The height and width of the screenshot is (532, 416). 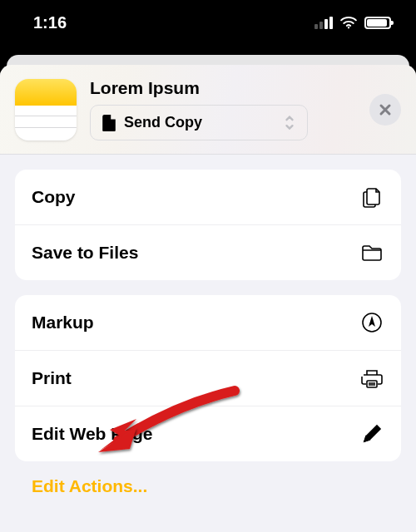 What do you see at coordinates (199, 123) in the screenshot?
I see `send-copy-dropdown: Send Copy` at bounding box center [199, 123].